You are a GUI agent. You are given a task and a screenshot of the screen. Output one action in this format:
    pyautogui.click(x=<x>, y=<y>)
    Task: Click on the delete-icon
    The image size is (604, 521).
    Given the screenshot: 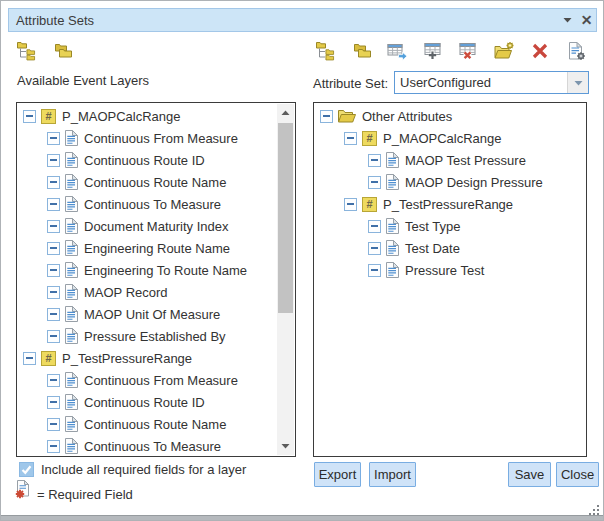 What is the action you would take?
    pyautogui.click(x=540, y=51)
    